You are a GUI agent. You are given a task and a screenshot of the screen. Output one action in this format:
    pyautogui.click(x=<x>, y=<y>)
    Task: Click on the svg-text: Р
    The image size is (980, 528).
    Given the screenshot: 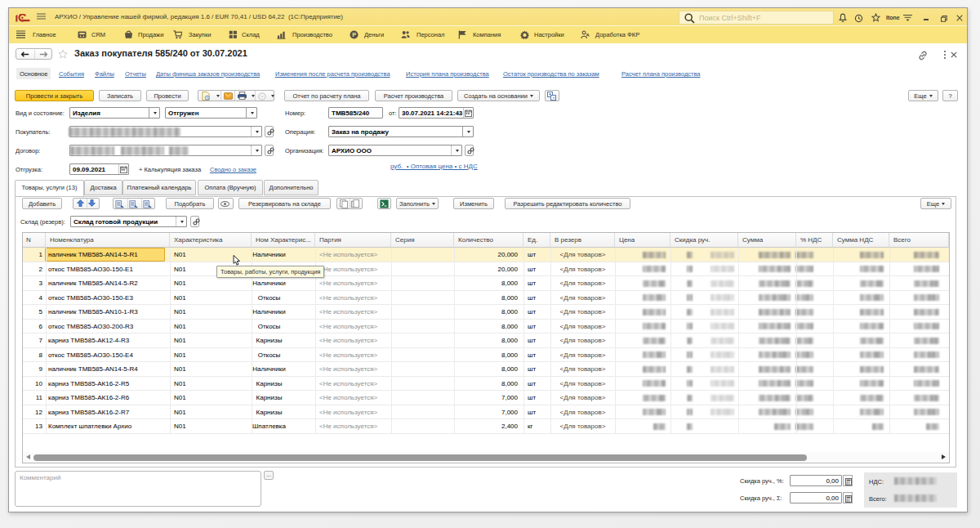 What is the action you would take?
    pyautogui.click(x=354, y=34)
    